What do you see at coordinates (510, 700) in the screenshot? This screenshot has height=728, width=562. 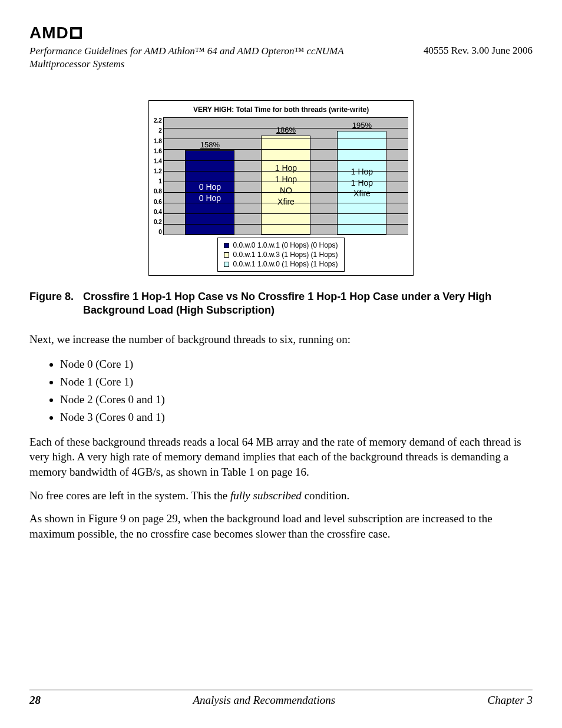 I see `footer-chapter: Chapter 3` at bounding box center [510, 700].